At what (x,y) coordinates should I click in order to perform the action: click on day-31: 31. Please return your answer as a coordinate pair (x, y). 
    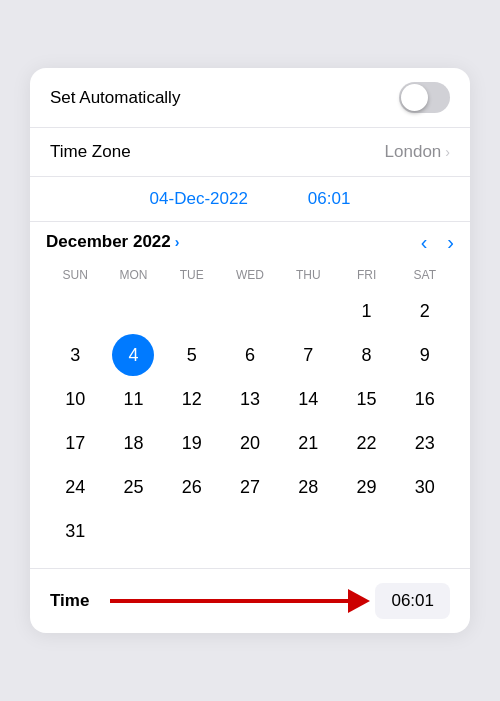
    Looking at the image, I should click on (75, 531).